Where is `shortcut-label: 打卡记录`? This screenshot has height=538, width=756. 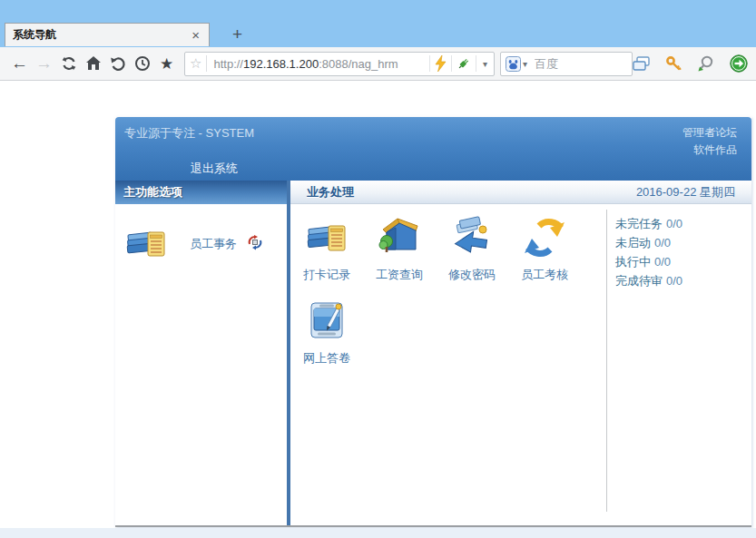
shortcut-label: 打卡记录 is located at coordinates (327, 275).